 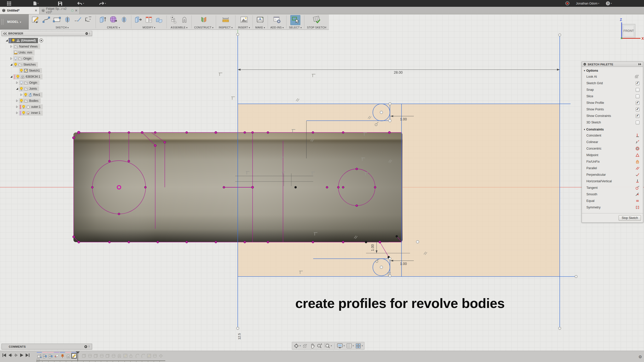 What do you see at coordinates (585, 64) in the screenshot?
I see `panel-options-icon` at bounding box center [585, 64].